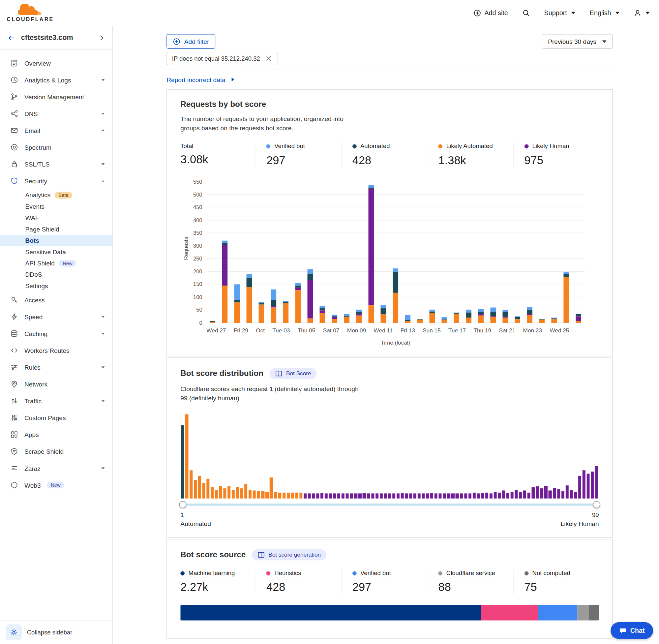  What do you see at coordinates (102, 38) in the screenshot?
I see `site-expand-button` at bounding box center [102, 38].